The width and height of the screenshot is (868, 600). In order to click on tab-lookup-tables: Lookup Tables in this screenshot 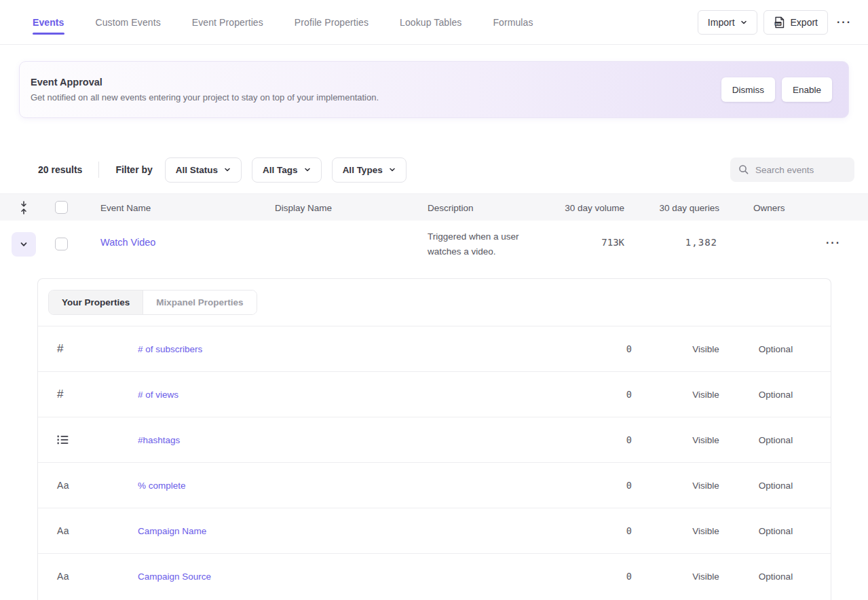, I will do `click(430, 22)`.